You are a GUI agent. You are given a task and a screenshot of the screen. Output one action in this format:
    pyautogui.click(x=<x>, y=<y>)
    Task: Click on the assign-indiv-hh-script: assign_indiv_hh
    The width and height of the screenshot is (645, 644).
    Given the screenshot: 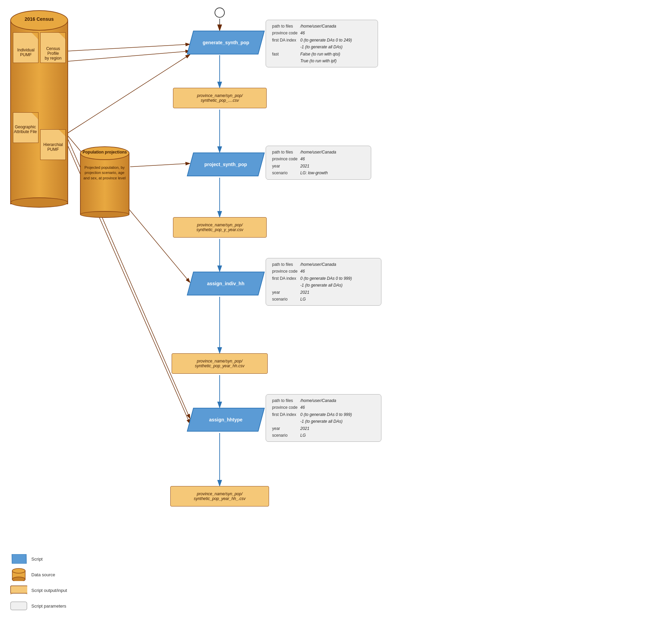 What is the action you would take?
    pyautogui.click(x=226, y=284)
    